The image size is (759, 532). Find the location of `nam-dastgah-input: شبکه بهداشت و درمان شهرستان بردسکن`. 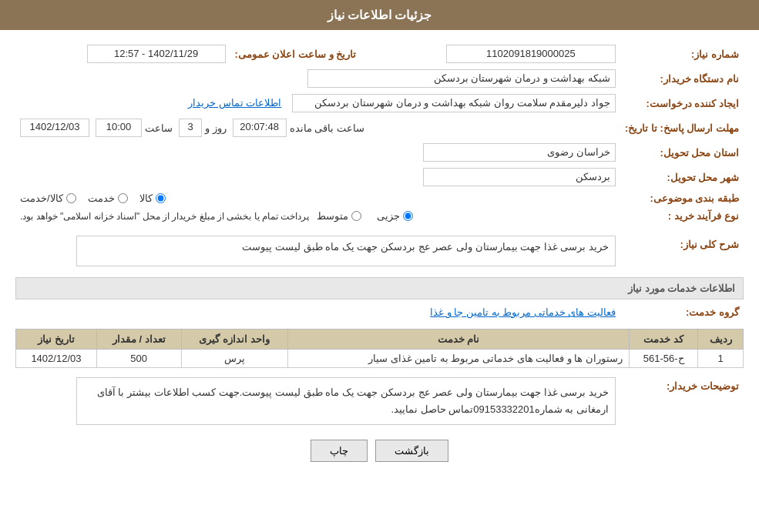

nam-dastgah-input: شبکه بهداشت و درمان شهرستان بردسکن is located at coordinates (462, 79).